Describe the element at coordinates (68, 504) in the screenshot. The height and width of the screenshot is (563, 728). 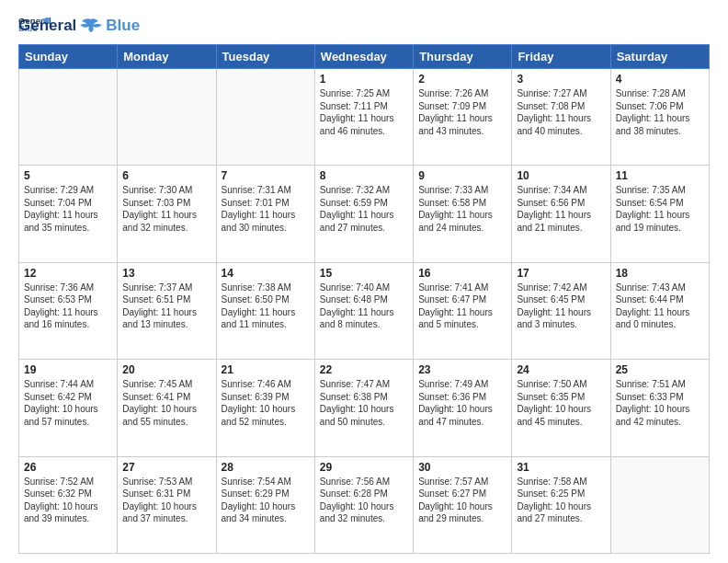
I see `calendar-cell: 26Sunrise: 7:52 AM Sunset: 6:32 PM Dayli…` at that location.